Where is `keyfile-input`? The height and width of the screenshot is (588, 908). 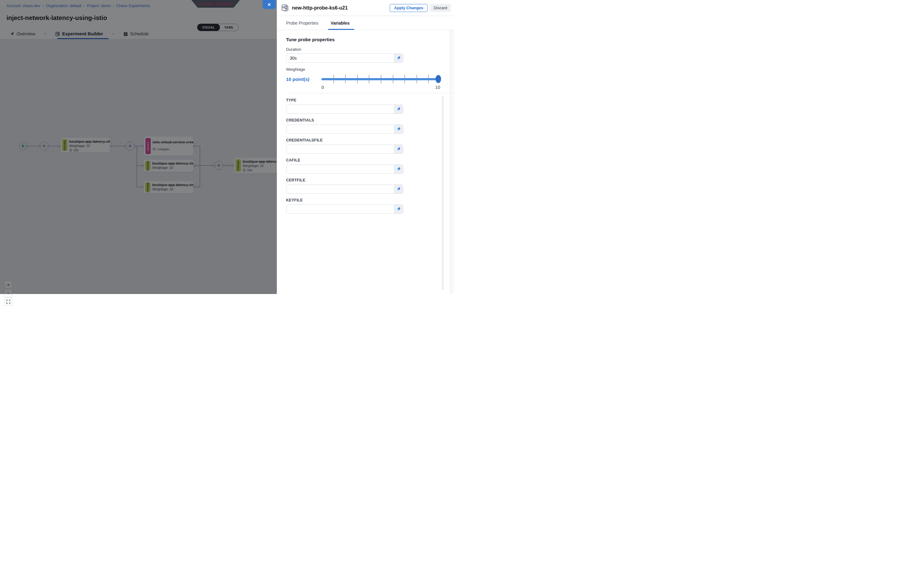
keyfile-input is located at coordinates (340, 209).